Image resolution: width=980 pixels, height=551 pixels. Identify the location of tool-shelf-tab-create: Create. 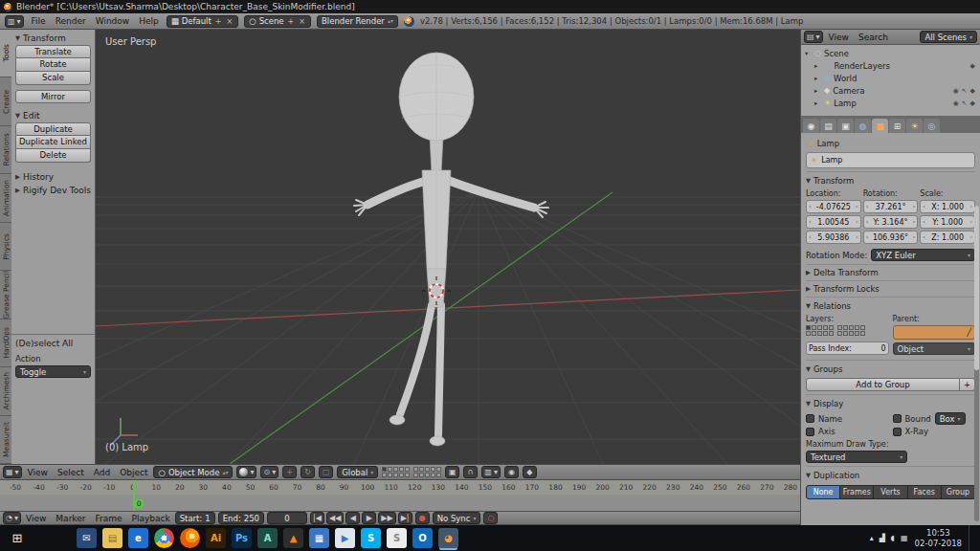
(6, 101).